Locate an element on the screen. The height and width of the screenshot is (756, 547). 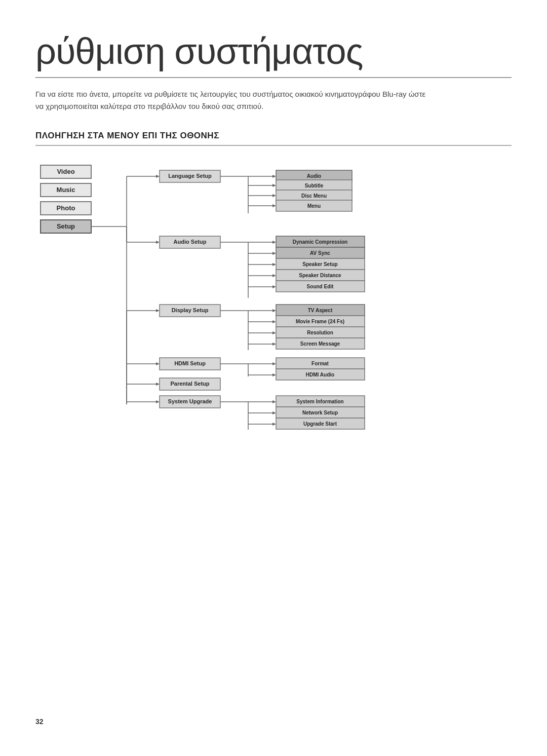
subsub-hdmi-audio-label: HDMI Audio is located at coordinates (320, 375).